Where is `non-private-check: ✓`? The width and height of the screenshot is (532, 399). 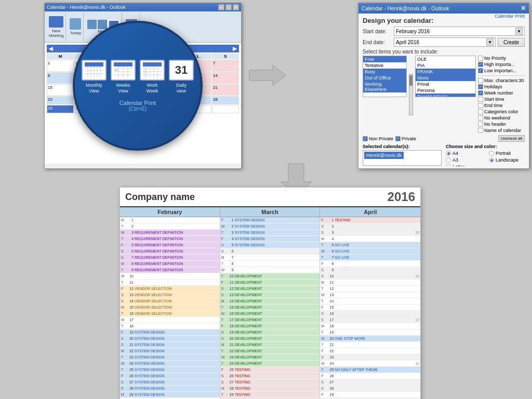 non-private-check: ✓ is located at coordinates (365, 139).